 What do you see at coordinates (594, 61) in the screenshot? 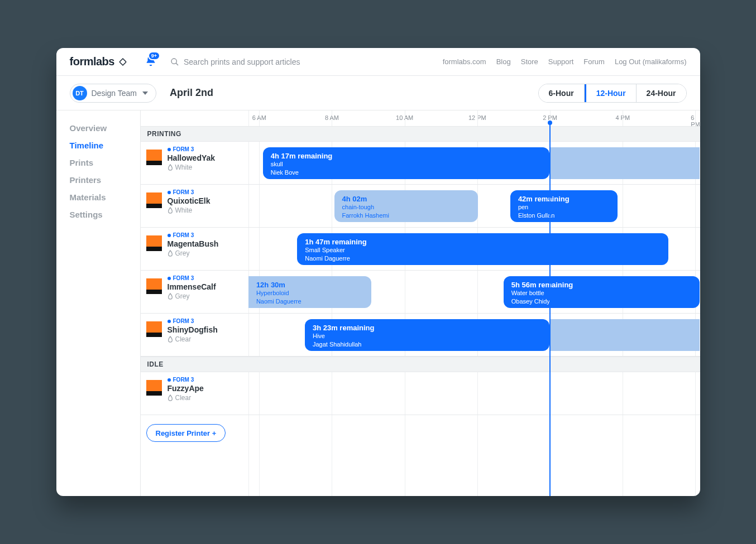
I see `nav-forum: Forum` at bounding box center [594, 61].